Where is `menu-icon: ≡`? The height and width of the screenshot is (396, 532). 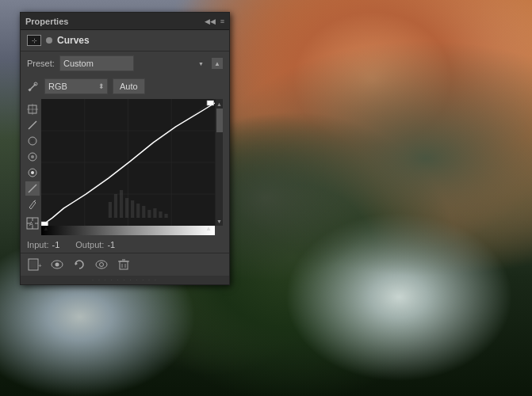
menu-icon: ≡ is located at coordinates (222, 21).